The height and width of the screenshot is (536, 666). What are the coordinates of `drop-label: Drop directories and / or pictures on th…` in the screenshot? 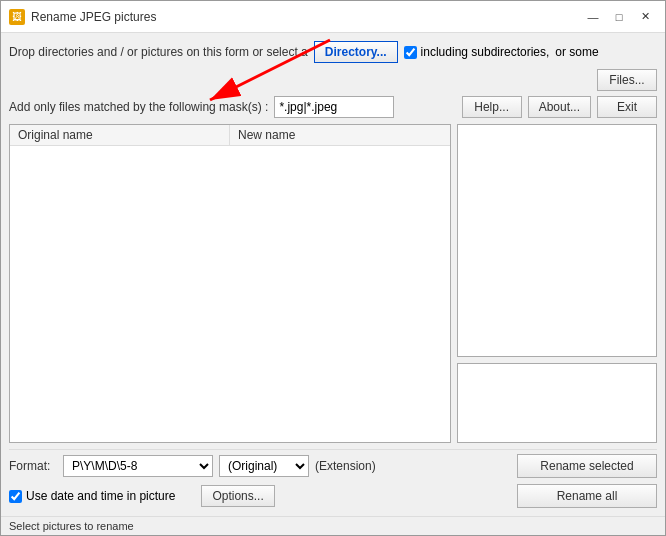 It's located at (158, 52).